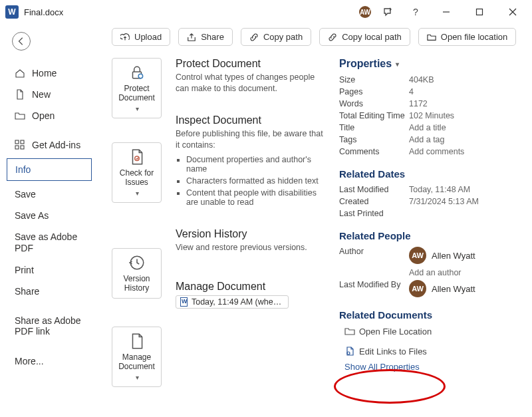 The width and height of the screenshot is (532, 417). I want to click on open-file-location-link: Open File Location, so click(434, 331).